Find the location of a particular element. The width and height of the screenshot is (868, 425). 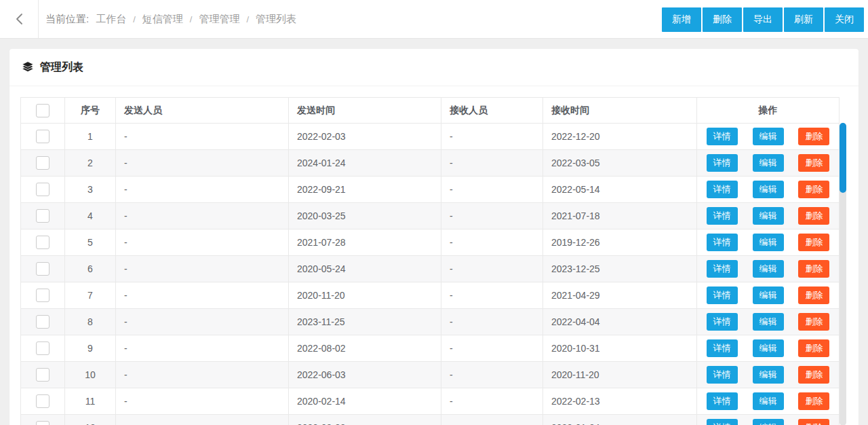

table-scrollbar-track is located at coordinates (843, 274).